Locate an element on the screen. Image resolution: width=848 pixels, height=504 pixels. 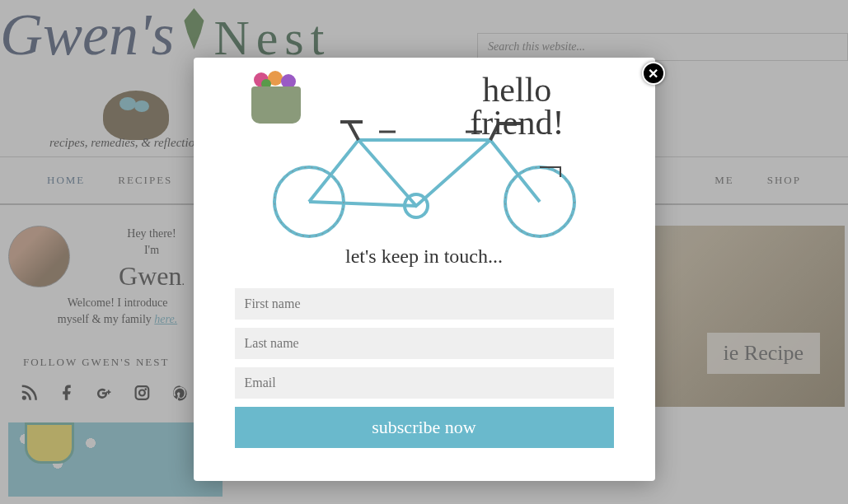
close-button: ✕ is located at coordinates (654, 73).